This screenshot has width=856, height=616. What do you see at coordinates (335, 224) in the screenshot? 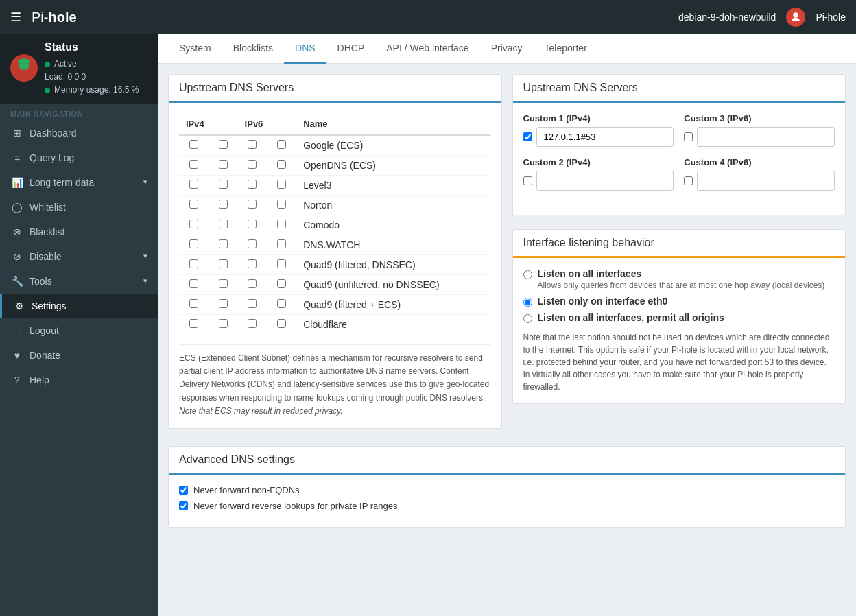
I see `dns-servers-table: IPv4 IPv6 Name Google (ECS) O` at bounding box center [335, 224].